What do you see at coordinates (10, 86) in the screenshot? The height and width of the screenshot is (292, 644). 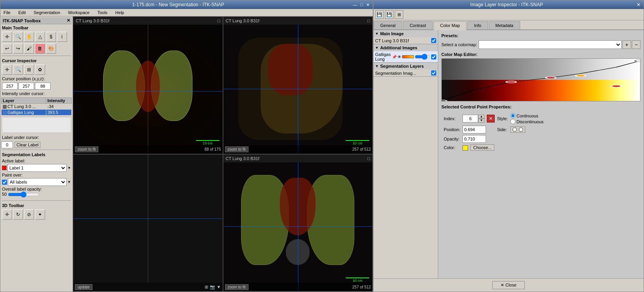 I see `cursor-x-input: 257` at bounding box center [10, 86].